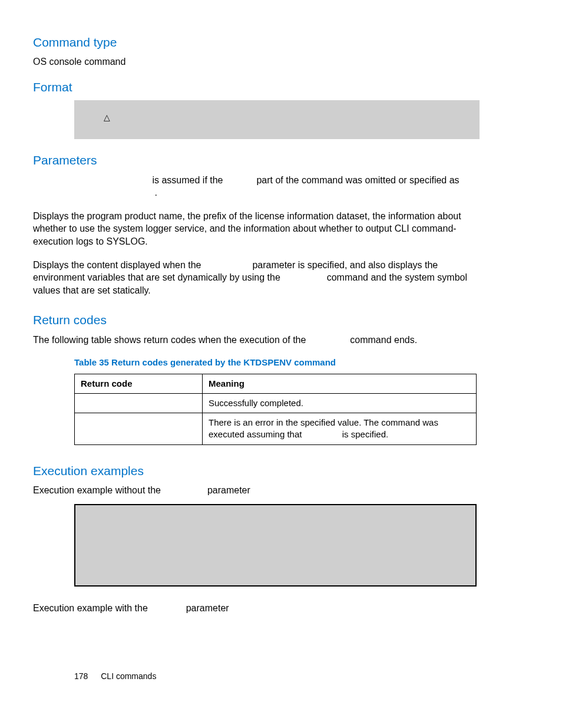  I want to click on heading-parameters: Parameters, so click(253, 160).